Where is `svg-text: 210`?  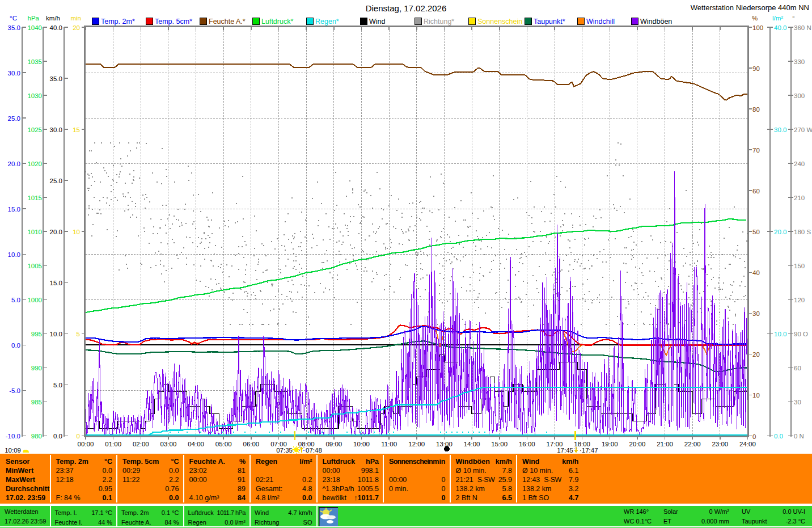
svg-text: 210 is located at coordinates (800, 198).